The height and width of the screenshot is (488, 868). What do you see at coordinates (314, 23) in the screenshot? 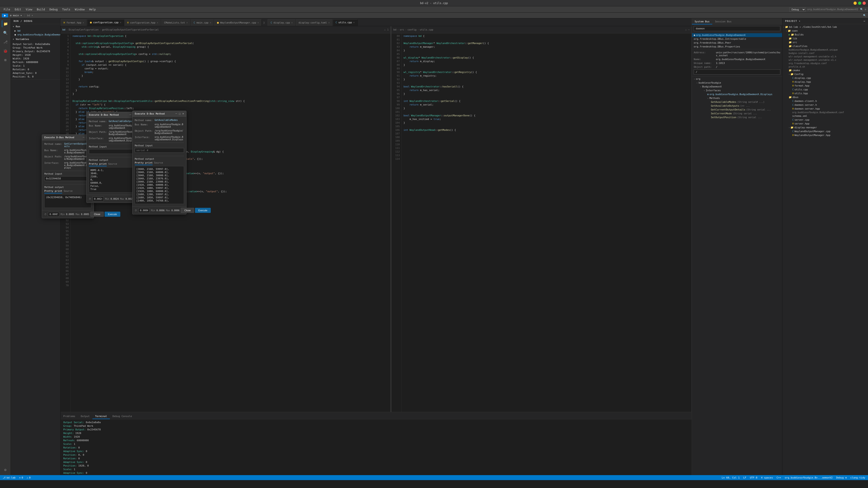
I see `tab-display-config-toml: display-config.toml ×` at bounding box center [314, 23].